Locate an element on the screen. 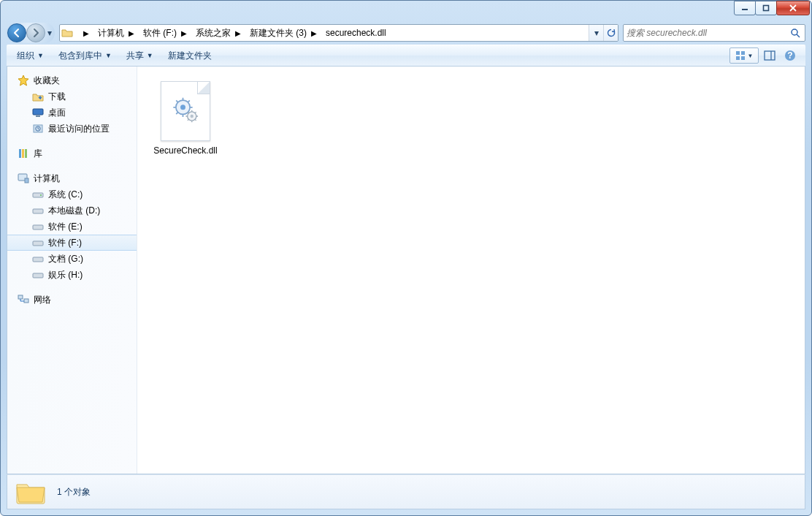 The image size is (812, 516). star-icon is located at coordinates (23, 80).